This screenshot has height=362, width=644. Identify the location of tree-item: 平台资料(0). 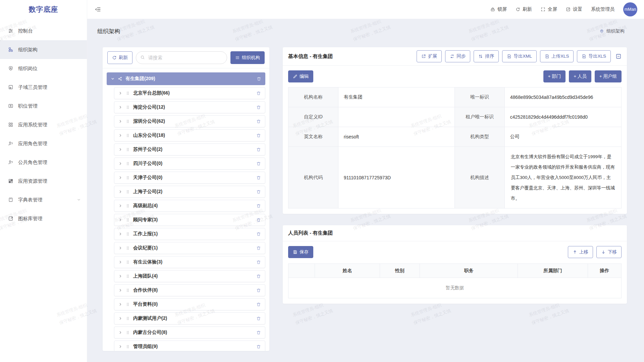
(190, 304).